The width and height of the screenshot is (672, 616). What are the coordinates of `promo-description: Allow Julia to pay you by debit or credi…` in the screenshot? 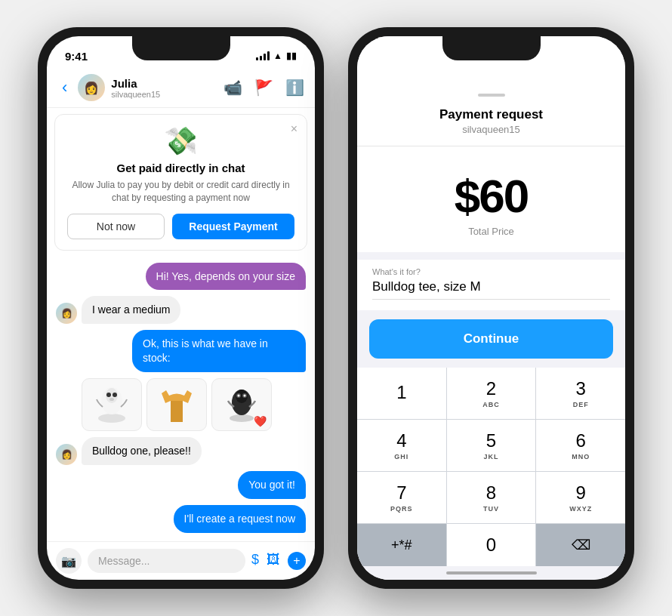 It's located at (181, 192).